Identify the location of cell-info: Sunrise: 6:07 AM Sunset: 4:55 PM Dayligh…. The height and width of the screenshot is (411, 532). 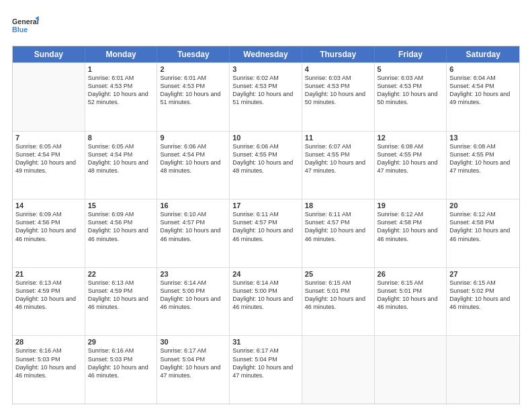
(339, 158).